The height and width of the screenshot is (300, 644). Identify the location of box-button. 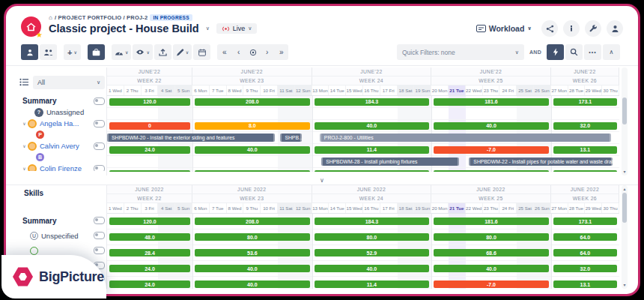
(96, 52).